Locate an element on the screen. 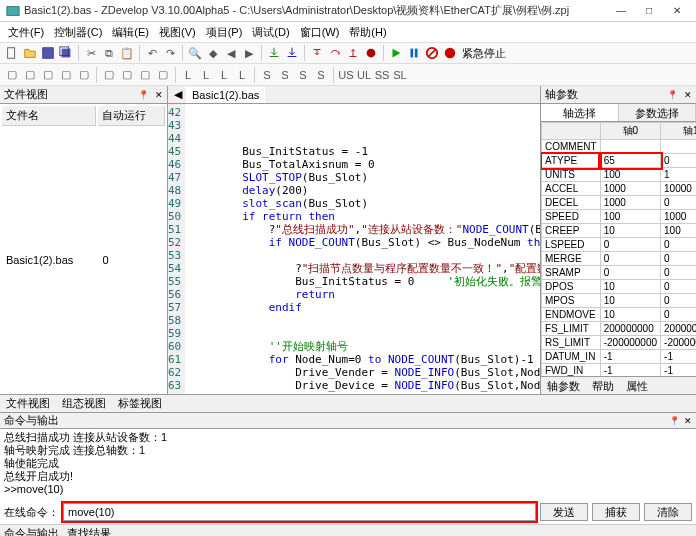 This screenshot has height=536, width=696. clear-button: 清除 is located at coordinates (668, 512).